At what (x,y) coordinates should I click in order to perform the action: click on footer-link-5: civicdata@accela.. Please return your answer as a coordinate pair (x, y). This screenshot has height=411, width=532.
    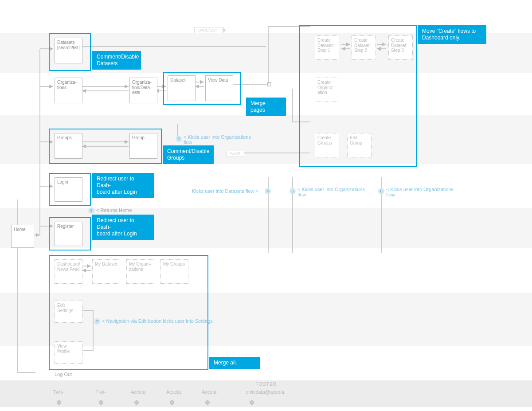
    Looking at the image, I should click on (266, 392).